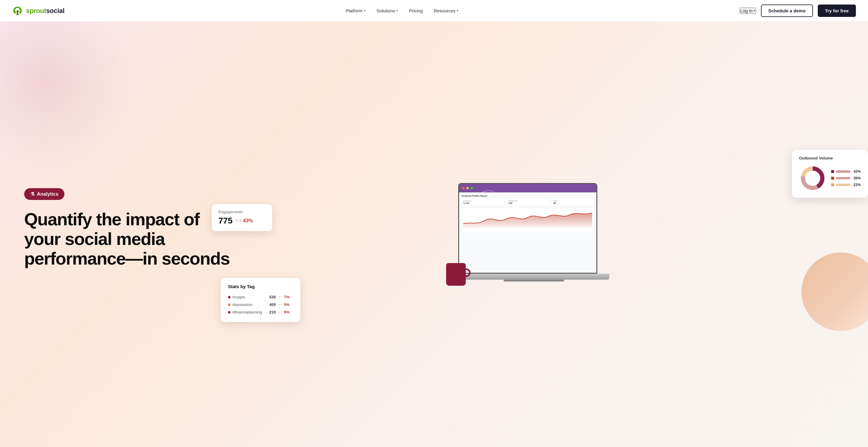  What do you see at coordinates (18, 11) in the screenshot?
I see `sprout-logo-icon` at bounding box center [18, 11].